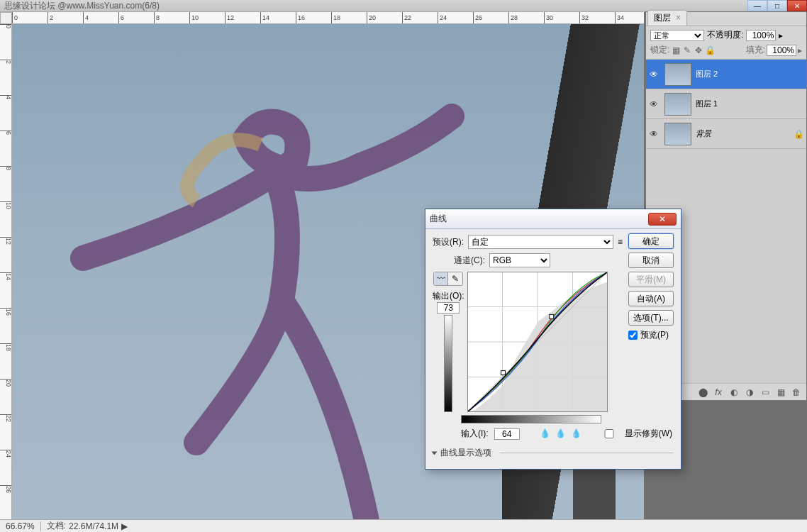 Image resolution: width=807 pixels, height=532 pixels. What do you see at coordinates (553, 219) in the screenshot?
I see `dialog-title-bar: 曲线 ✕` at bounding box center [553, 219].